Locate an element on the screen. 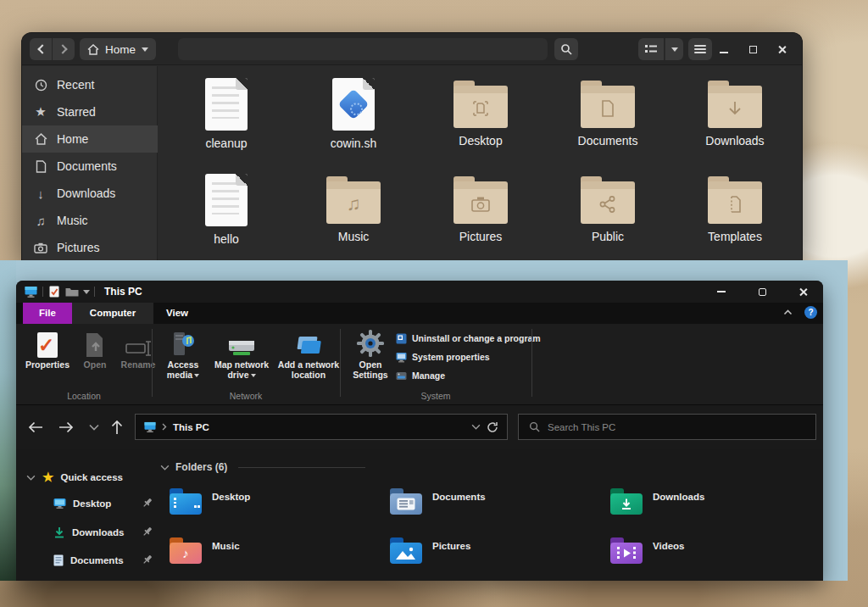 The height and width of the screenshot is (607, 868). nav-item-desktop: Desktop is located at coordinates (82, 504).